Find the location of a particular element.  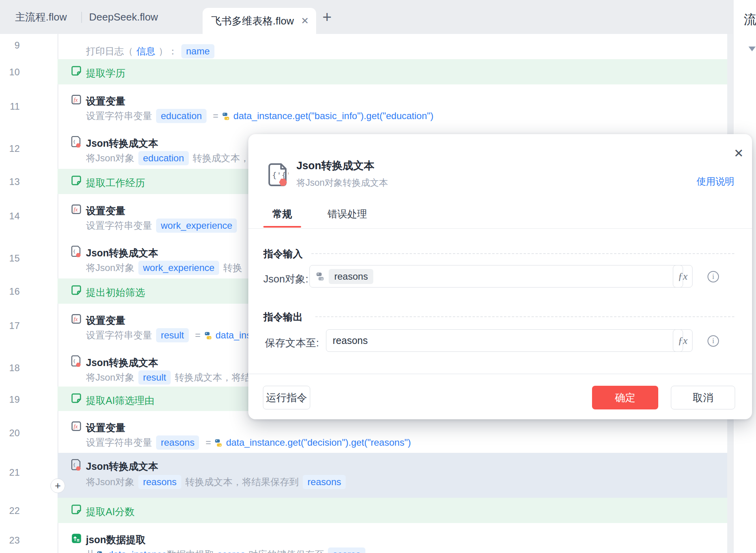

step-description: 打印日志（ is located at coordinates (110, 51).